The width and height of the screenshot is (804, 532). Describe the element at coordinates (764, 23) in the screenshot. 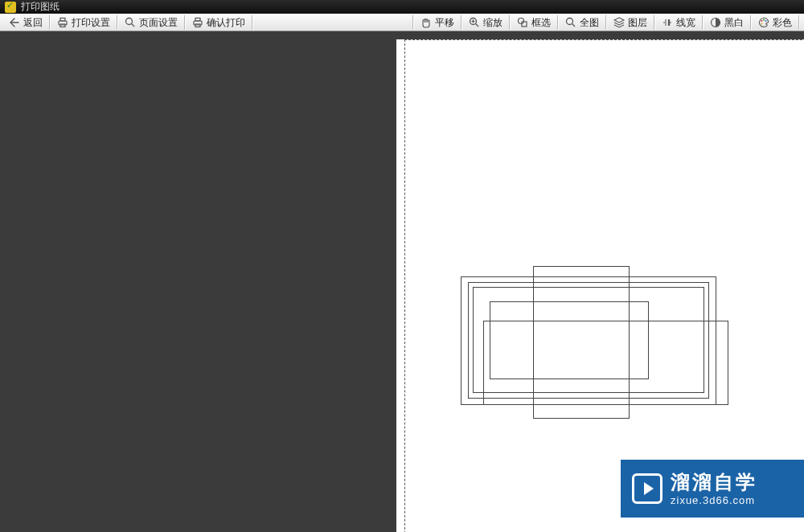

I see `color-palette-icon` at that location.